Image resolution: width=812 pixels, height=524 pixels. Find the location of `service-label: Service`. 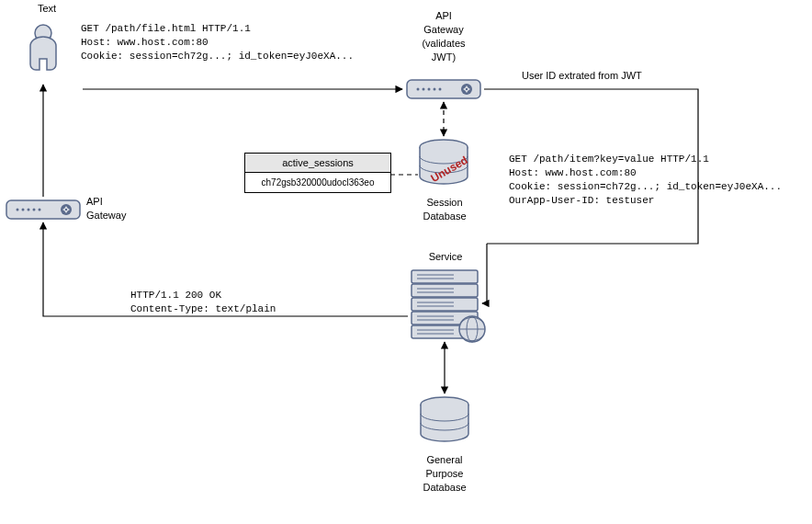

service-label: Service is located at coordinates (445, 257).